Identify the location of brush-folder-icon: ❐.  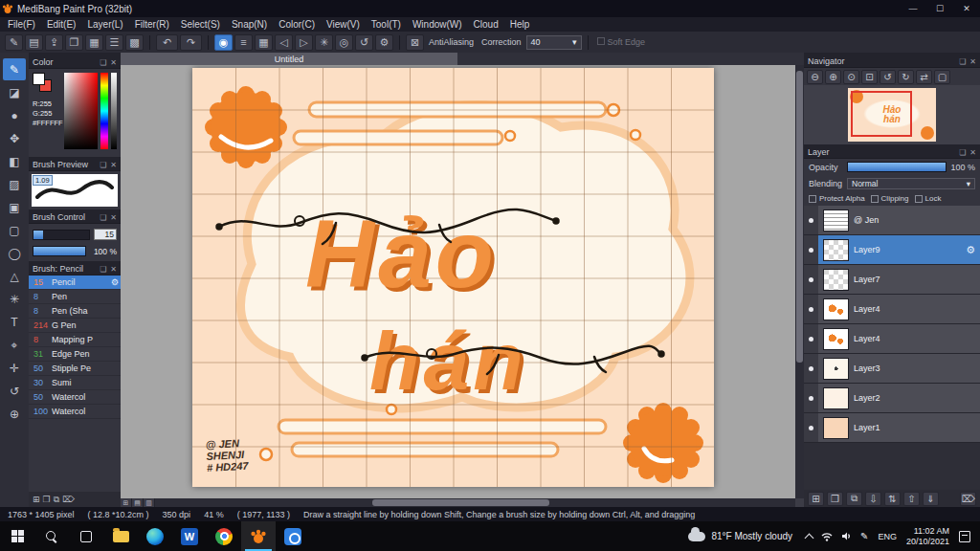
(47, 499).